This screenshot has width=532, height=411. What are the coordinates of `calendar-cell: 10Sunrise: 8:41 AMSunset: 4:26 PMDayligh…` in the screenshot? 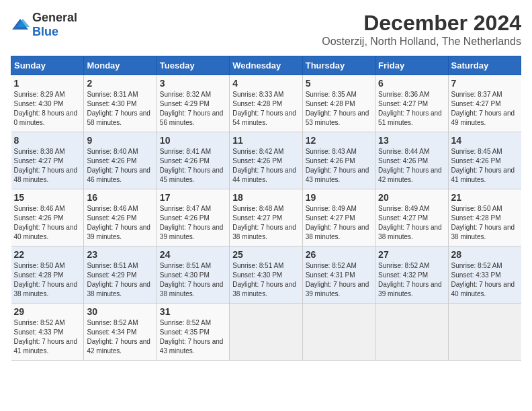 It's located at (193, 161).